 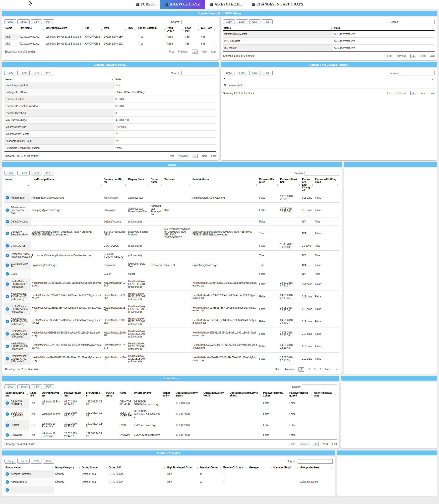 I want to click on column-header: Site▲▼, so click(x=94, y=30).